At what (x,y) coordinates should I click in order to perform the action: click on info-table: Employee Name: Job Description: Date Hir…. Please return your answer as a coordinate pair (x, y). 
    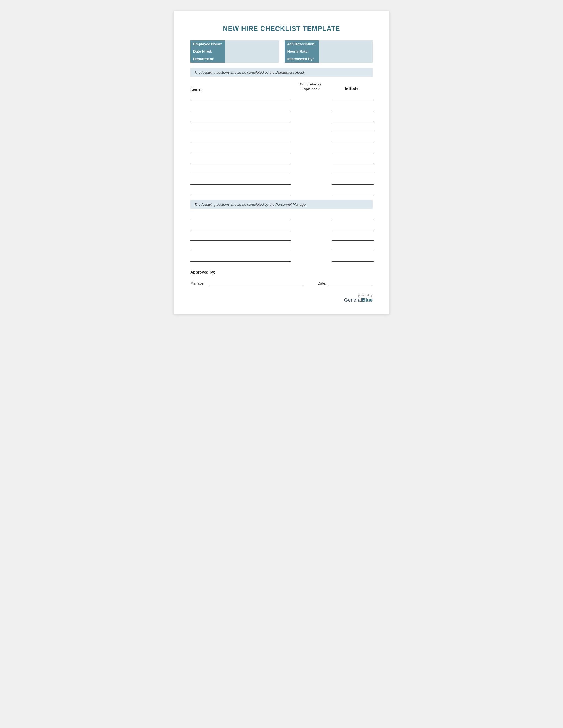
    Looking at the image, I should click on (282, 51).